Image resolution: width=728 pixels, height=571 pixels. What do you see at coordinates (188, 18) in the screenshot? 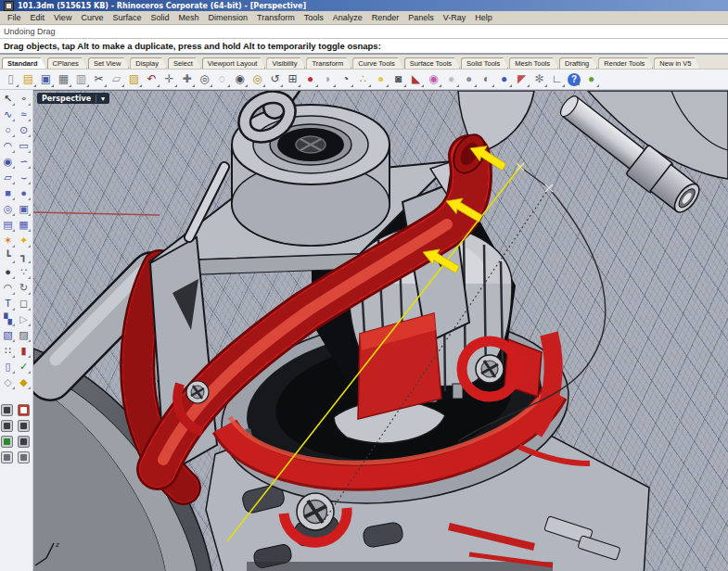
I see `menu-mesh: Mesh` at bounding box center [188, 18].